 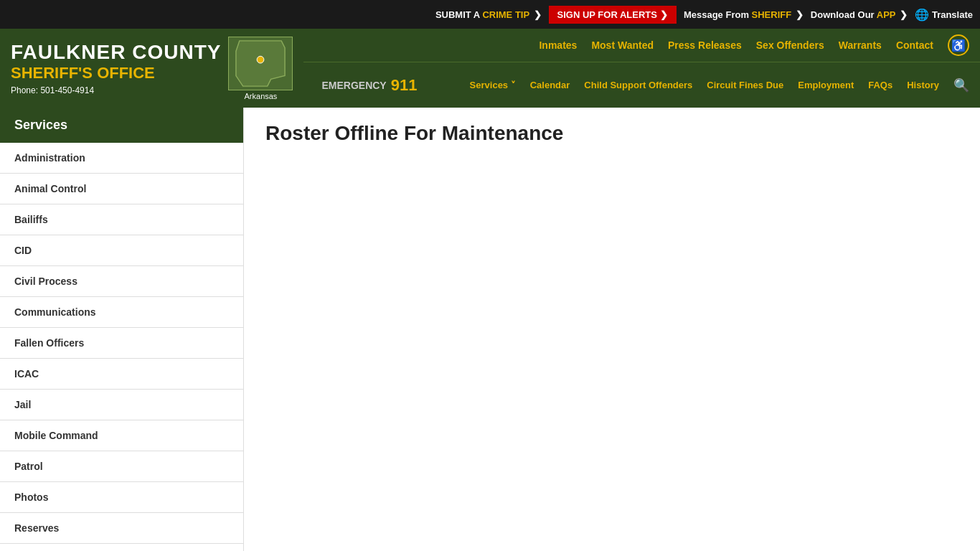 I want to click on sidebar-item-reserves: Reserves, so click(x=122, y=528).